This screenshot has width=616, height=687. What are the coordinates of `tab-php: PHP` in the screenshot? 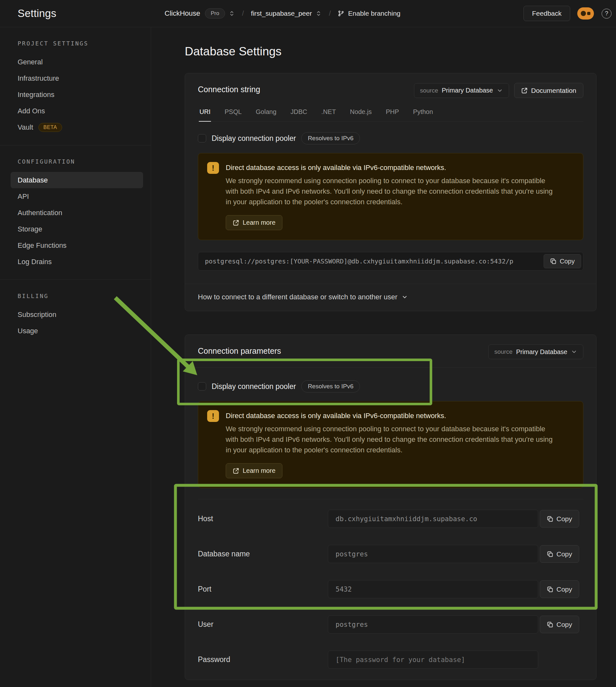 It's located at (393, 114).